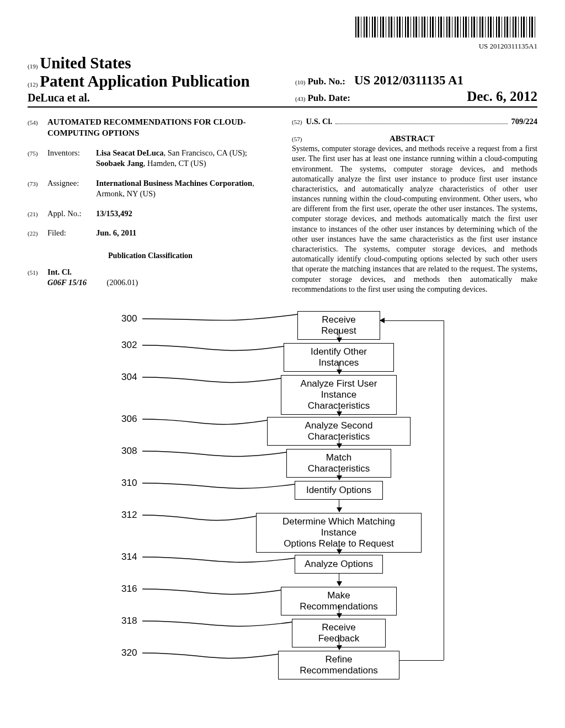  Describe the element at coordinates (85, 63) in the screenshot. I see `country: United States` at that location.